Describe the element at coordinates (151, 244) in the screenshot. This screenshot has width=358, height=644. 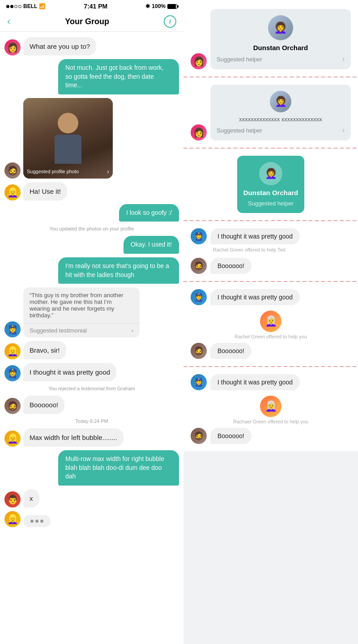
I see `message-text: Okay. I used it!` at that location.